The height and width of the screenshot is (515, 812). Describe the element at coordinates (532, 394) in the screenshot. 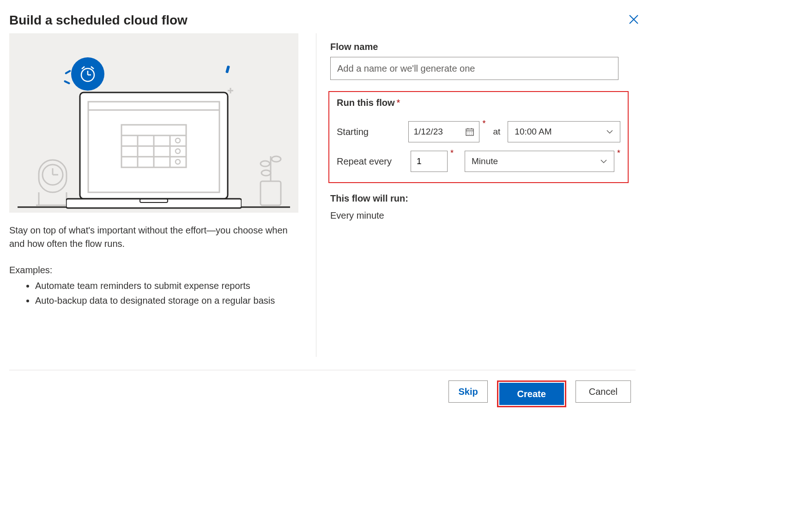

I see `create-highlight: Create` at that location.